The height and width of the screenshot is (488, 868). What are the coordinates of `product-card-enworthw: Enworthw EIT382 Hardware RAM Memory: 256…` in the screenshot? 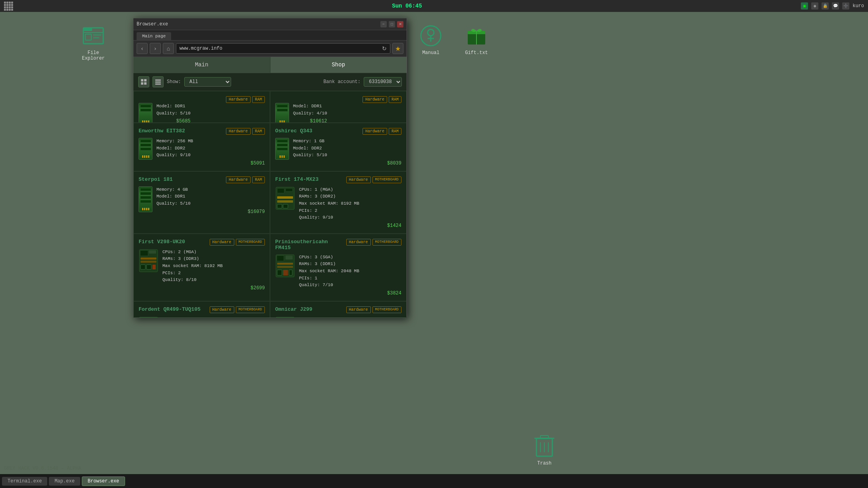 It's located at (202, 147).